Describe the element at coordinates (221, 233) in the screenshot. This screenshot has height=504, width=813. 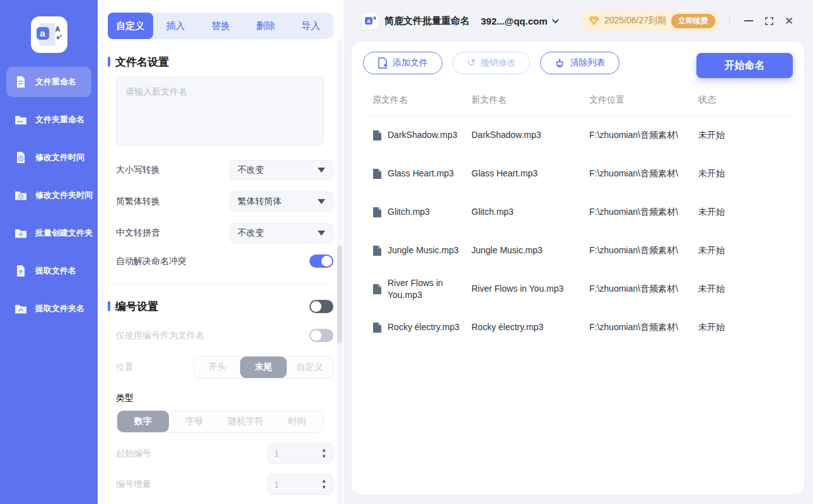
I see `pinyin-convert-row: 中文转拼音 不改变` at that location.